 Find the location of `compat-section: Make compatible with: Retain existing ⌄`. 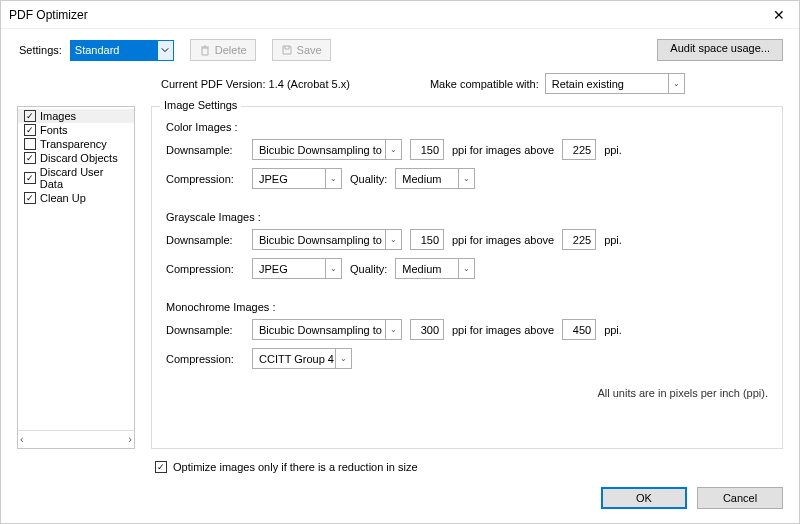

compat-section: Make compatible with: Retain existing ⌄ is located at coordinates (558, 84).